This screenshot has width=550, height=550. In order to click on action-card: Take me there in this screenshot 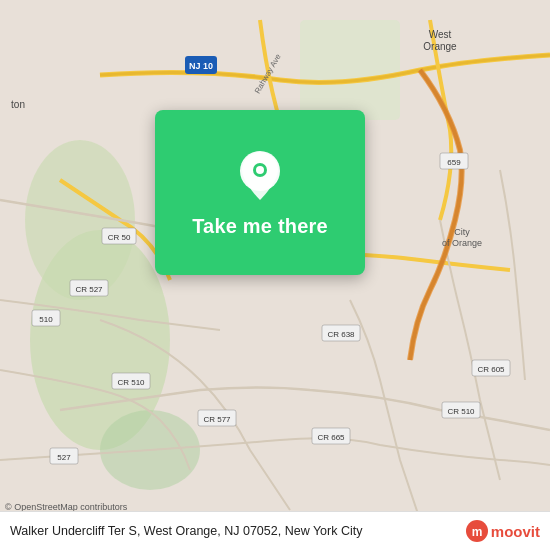, I will do `click(260, 192)`.